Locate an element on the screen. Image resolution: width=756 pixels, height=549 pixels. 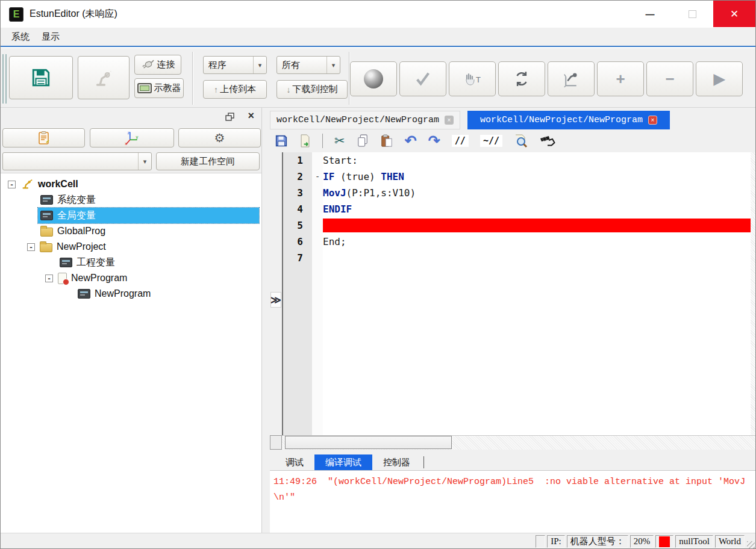
workspace-select: ▾ is located at coordinates (77, 161).